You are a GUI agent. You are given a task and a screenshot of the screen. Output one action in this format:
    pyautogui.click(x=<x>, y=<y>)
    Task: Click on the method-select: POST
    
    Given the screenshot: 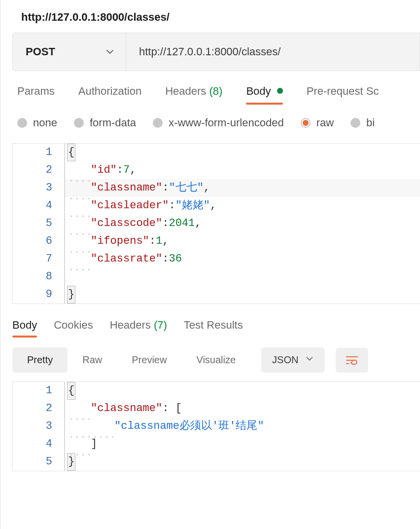 What is the action you would take?
    pyautogui.click(x=70, y=52)
    